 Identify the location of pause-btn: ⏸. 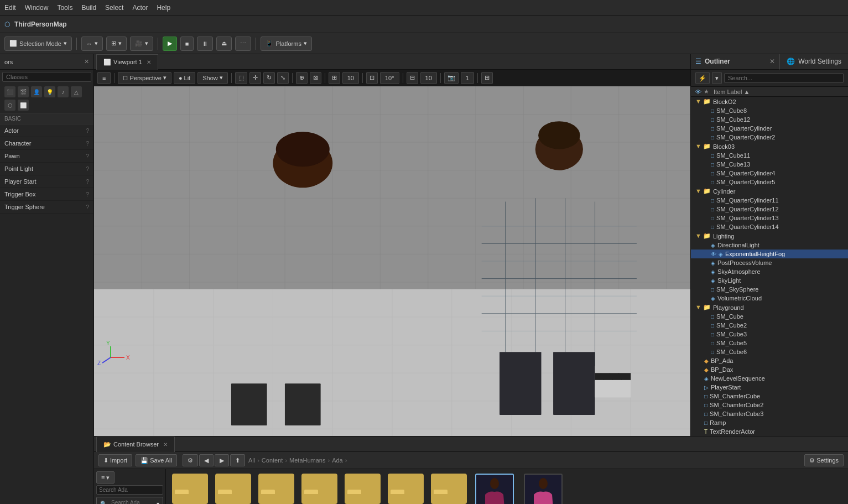
(205, 44).